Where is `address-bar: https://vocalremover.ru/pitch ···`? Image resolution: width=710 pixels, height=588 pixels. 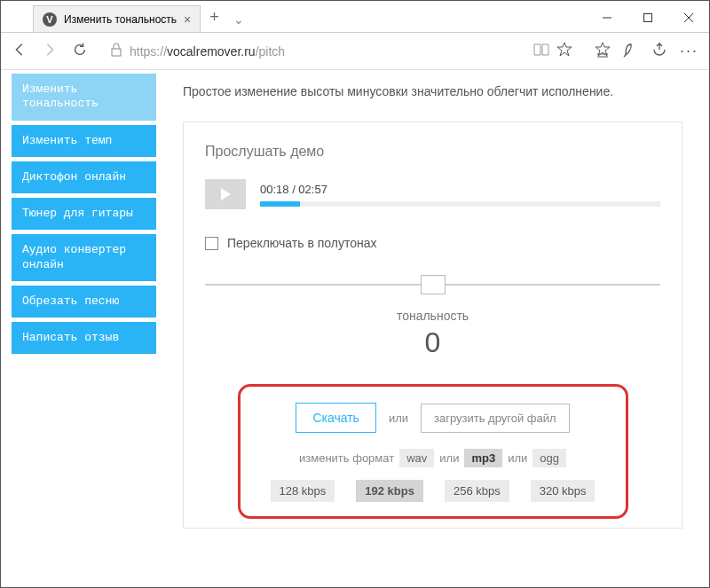
address-bar: https://vocalremover.ru/pitch ··· is located at coordinates (355, 51).